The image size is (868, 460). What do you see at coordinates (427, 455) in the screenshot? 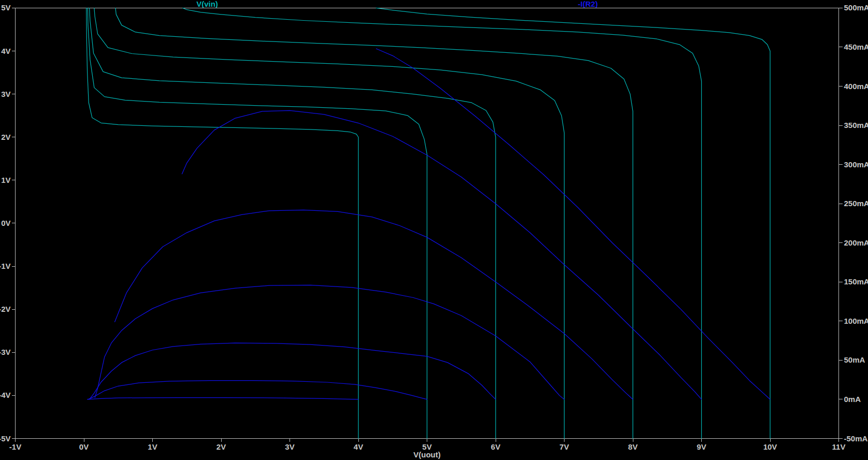
I see `x-axis-title: V(uout)` at bounding box center [427, 455].